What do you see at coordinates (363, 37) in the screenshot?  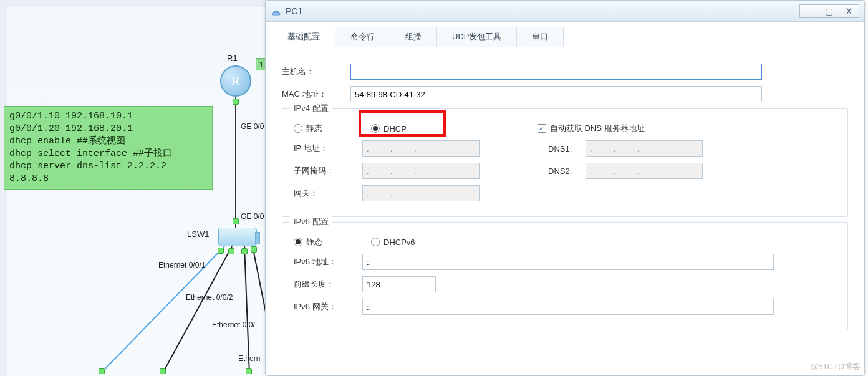 I see `tab-cli: 命令行` at bounding box center [363, 37].